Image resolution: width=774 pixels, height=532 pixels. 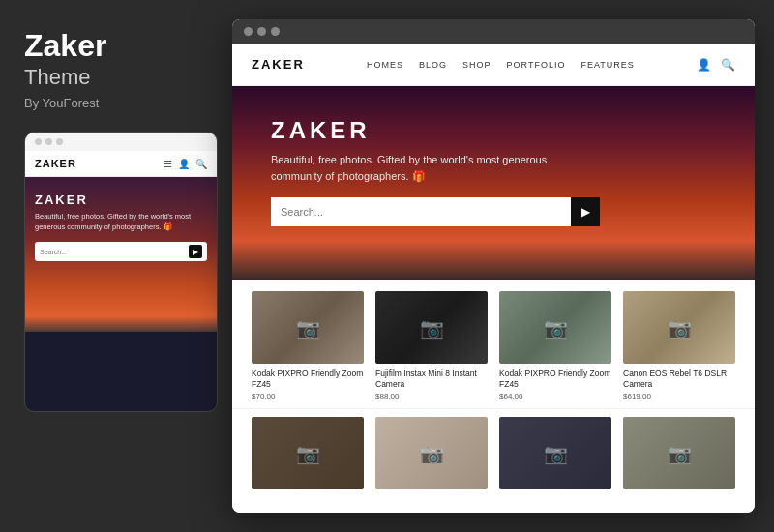 I want to click on mobile-preview: ZAKER ☰ 👤 🔍 ZAKER Beautiful, free photos…, so click(x=121, y=272).